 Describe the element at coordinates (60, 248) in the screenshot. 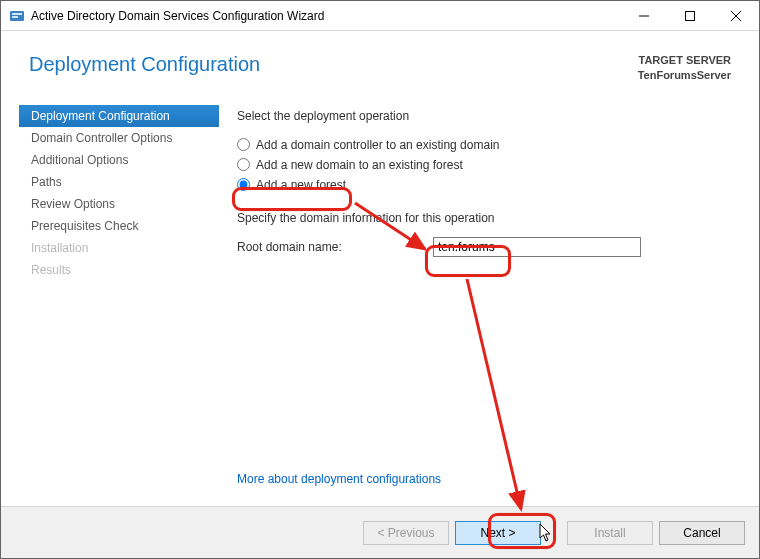

I see `sidebar-item-label: Installation` at that location.